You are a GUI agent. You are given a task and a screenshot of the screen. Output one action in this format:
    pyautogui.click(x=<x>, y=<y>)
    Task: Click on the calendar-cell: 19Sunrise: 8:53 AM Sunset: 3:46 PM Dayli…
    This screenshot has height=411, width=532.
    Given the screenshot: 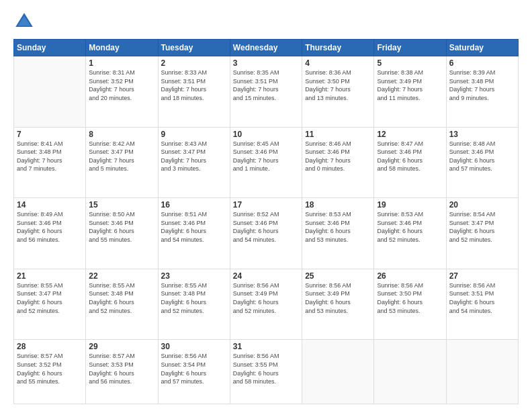 What is the action you would take?
    pyautogui.click(x=410, y=234)
    